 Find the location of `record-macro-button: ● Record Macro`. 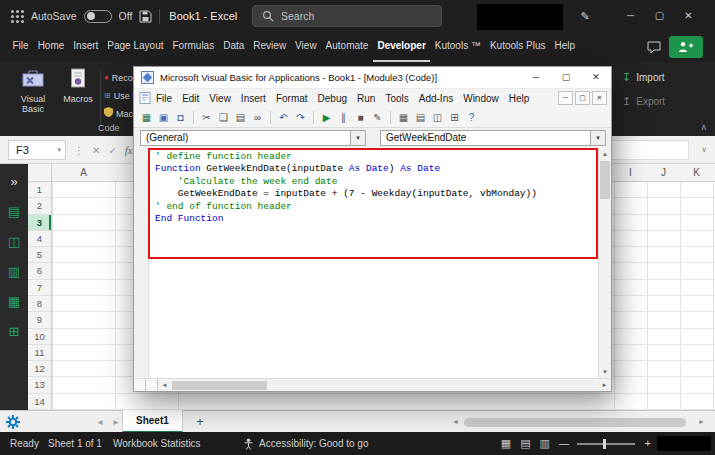

record-macro-button: ● Record Macro is located at coordinates (118, 78).